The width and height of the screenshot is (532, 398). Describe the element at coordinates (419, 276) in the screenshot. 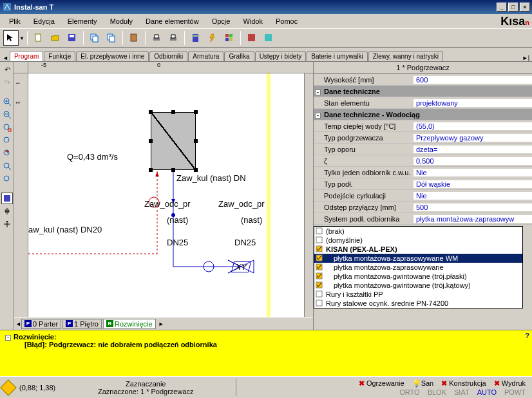

I see `dropdown-item-5: płytka montażowa-gwintowane (trój.płaski…` at that location.